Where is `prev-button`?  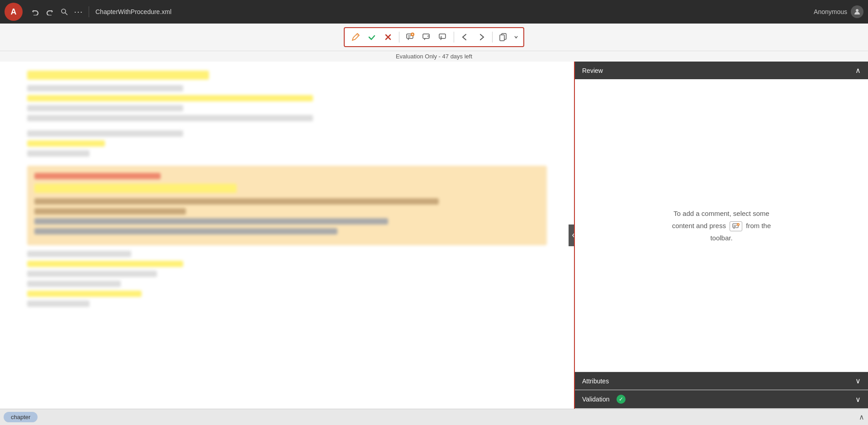 prev-button is located at coordinates (465, 37).